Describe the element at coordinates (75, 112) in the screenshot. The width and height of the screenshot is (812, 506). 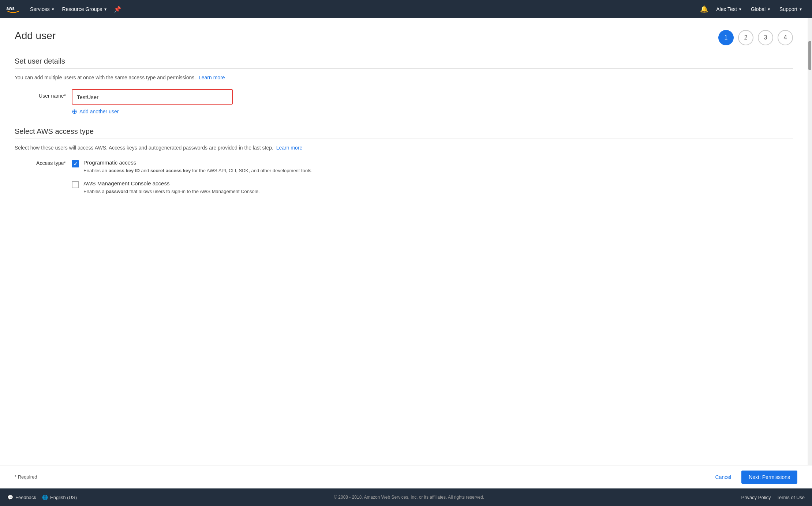
I see `add-circle-icon: ⊕` at that location.